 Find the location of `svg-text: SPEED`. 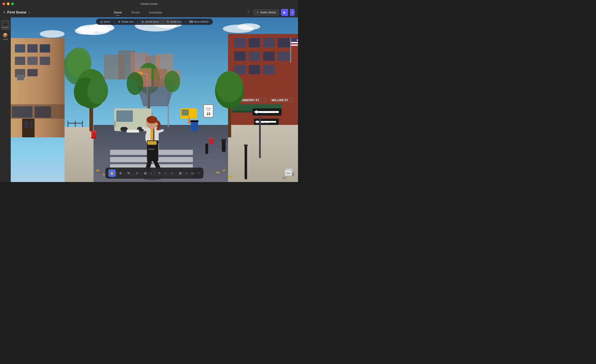

svg-text: SPEED is located at coordinates (209, 108).